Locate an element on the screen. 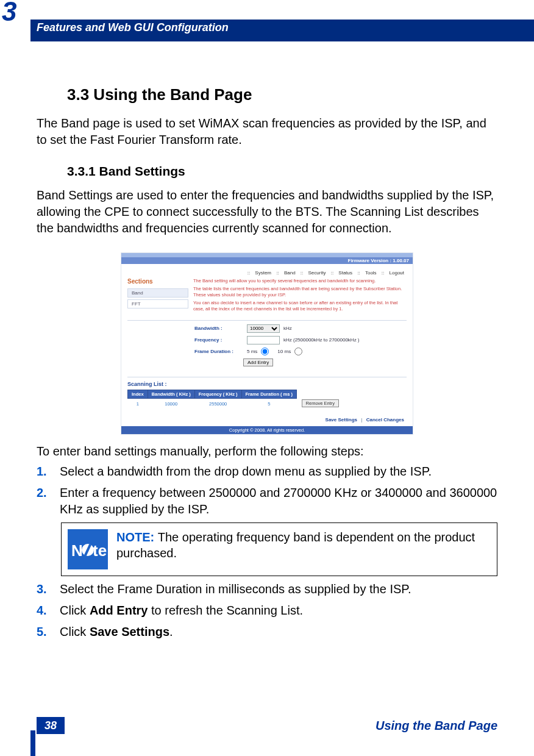  nav-security: :: Security is located at coordinates (313, 273).